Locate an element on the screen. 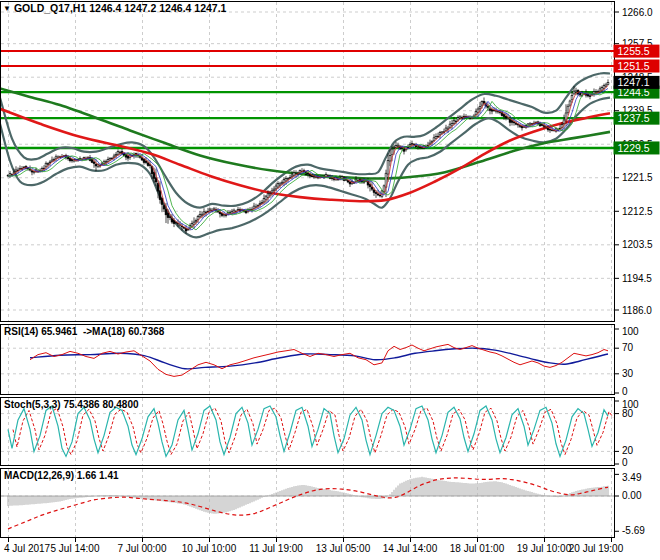  svg-text: 13 Jul 05:00 is located at coordinates (344, 548).